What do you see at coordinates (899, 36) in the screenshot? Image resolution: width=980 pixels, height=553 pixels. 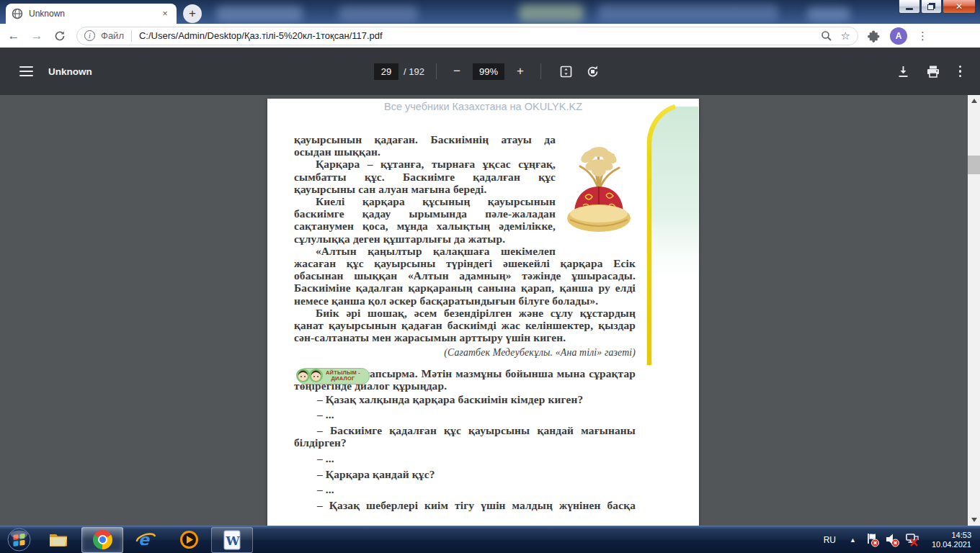 I see `profile-avatar: A` at bounding box center [899, 36].